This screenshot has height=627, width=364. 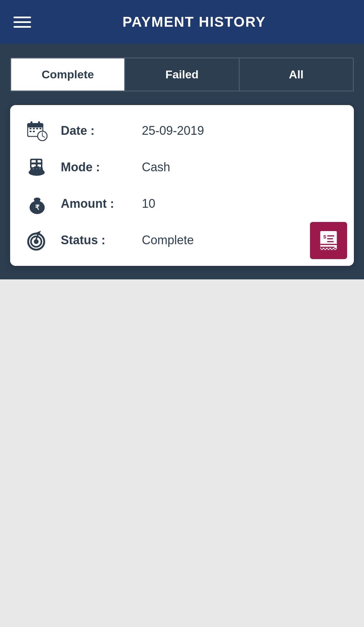 I want to click on status-icon, so click(x=37, y=240).